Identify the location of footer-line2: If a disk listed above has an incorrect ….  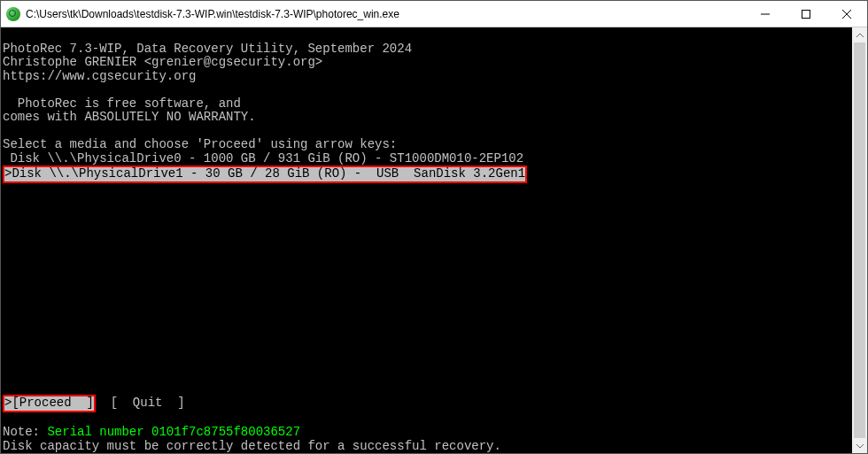
(297, 453).